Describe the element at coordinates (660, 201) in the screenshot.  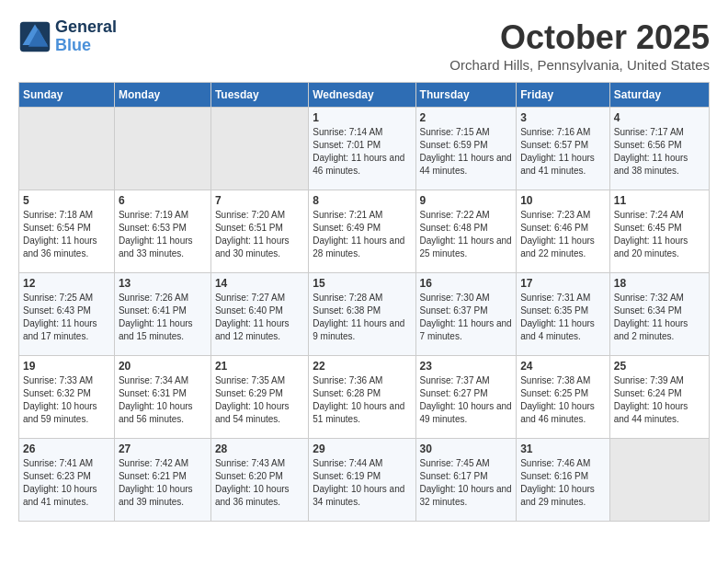
I see `day-number: 11` at that location.